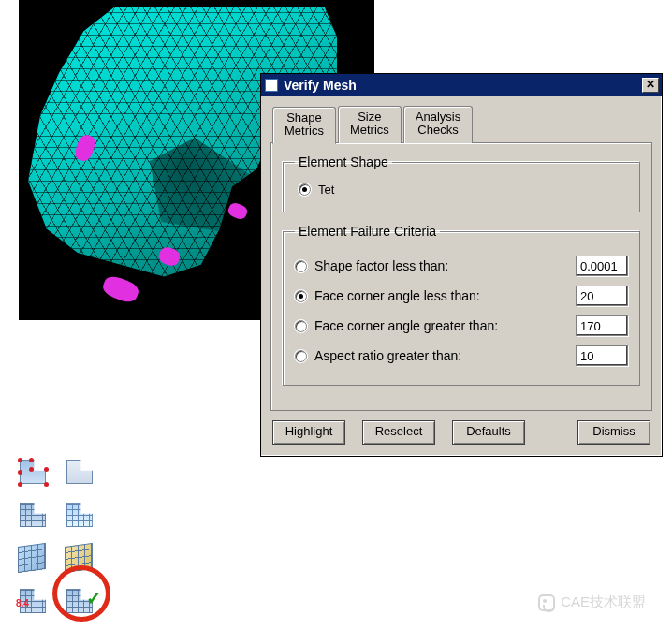 Image resolution: width=672 pixels, height=630 pixels. What do you see at coordinates (462, 125) in the screenshot?
I see `tab-strip: Shape Metrics Size Metrics Analysis Chec…` at bounding box center [462, 125].